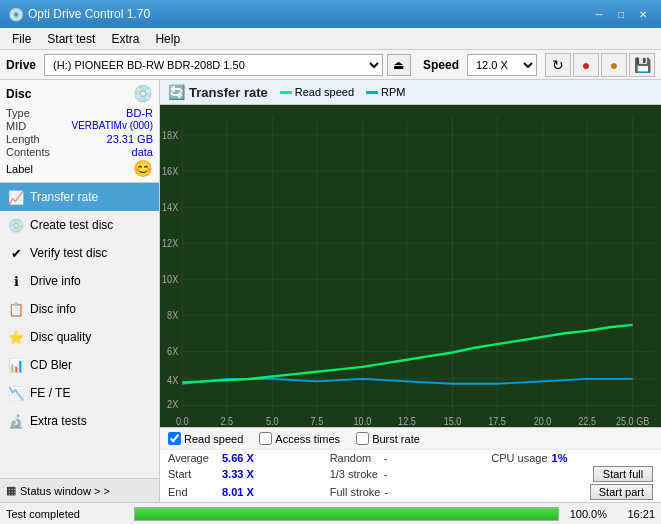  What do you see at coordinates (317, 92) in the screenshot?
I see `legend-read-speed: Read speed` at bounding box center [317, 92].